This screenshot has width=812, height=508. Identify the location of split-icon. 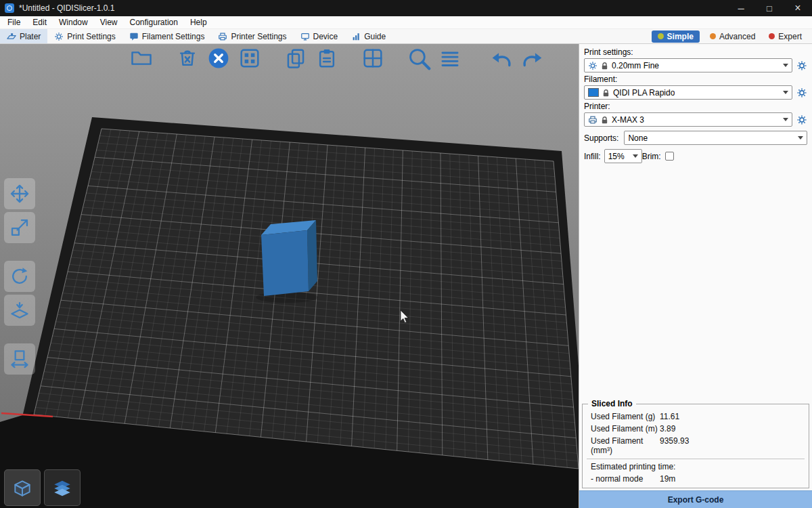
(373, 58).